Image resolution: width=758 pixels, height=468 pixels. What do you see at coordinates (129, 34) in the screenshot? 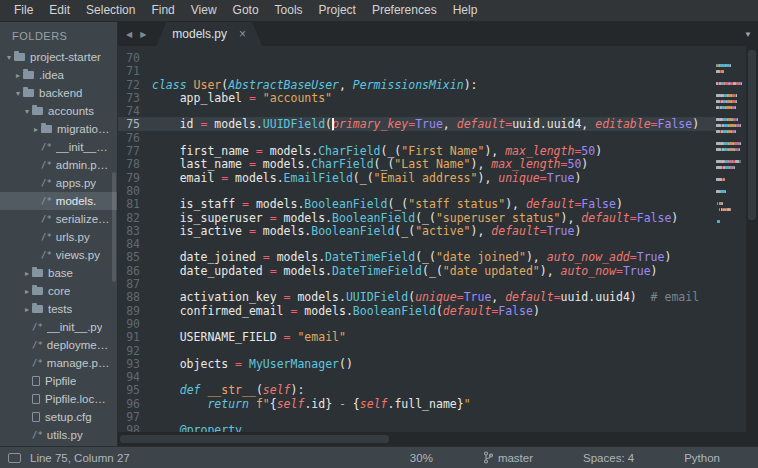
I see `tab-back-icon: ◀` at bounding box center [129, 34].